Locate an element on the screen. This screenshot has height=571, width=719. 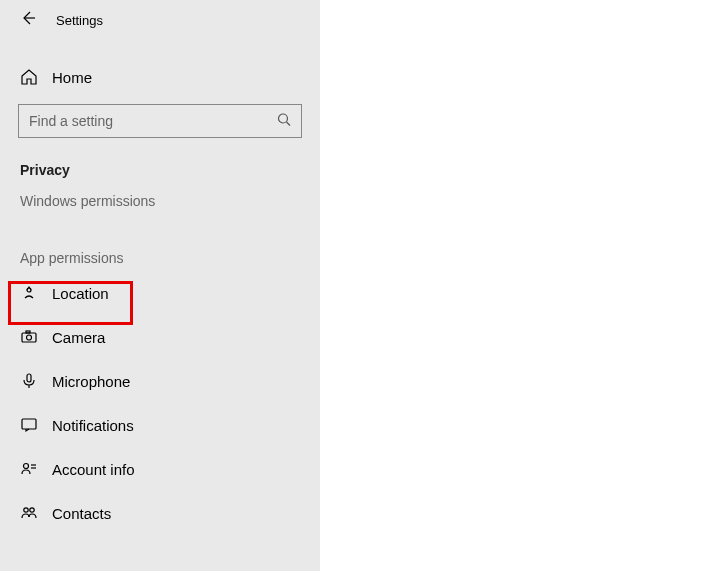
sidebar-item-account-info: Account info is located at coordinates (160, 469).